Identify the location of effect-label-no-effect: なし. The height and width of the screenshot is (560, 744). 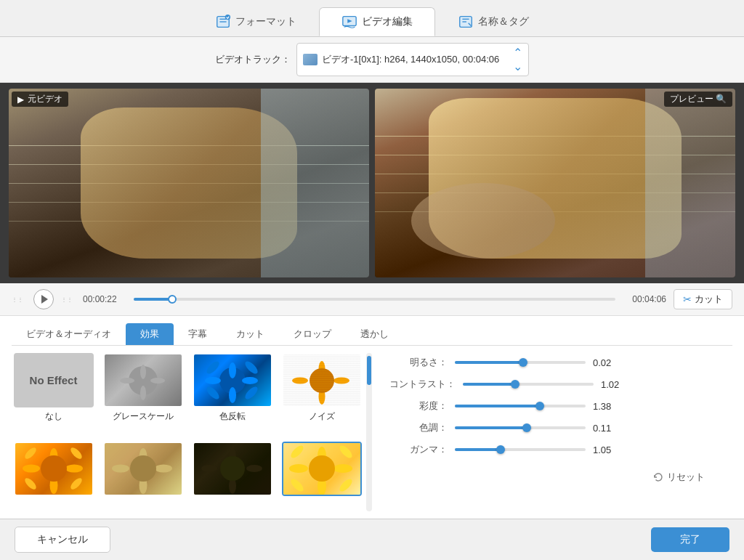
(54, 417).